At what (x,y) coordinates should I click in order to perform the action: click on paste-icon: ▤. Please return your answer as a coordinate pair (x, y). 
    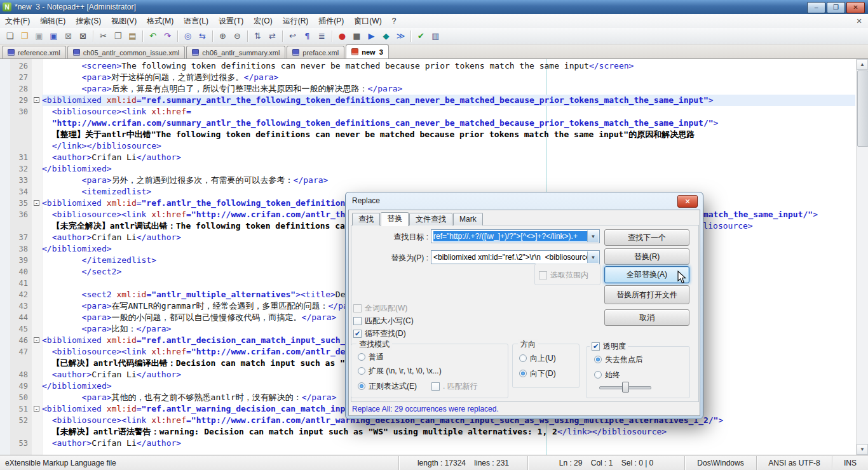
    Looking at the image, I should click on (132, 36).